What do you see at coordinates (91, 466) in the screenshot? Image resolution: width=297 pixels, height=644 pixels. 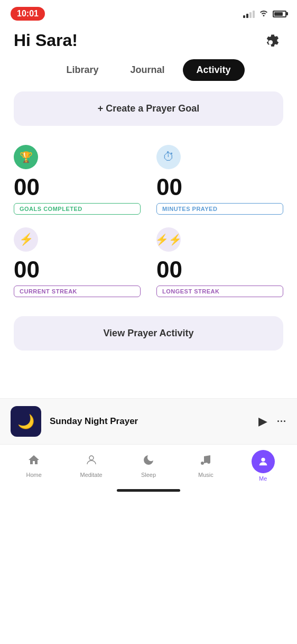 I see `nav-item-meditate: Meditate` at bounding box center [91, 466].